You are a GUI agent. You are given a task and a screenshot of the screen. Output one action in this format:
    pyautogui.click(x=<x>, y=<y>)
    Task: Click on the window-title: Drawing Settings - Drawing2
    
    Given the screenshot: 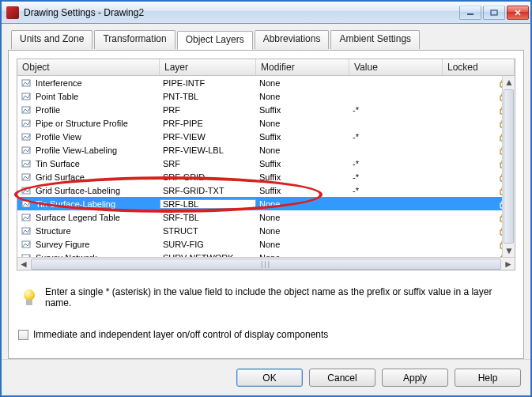 What is the action you would take?
    pyautogui.click(x=242, y=13)
    